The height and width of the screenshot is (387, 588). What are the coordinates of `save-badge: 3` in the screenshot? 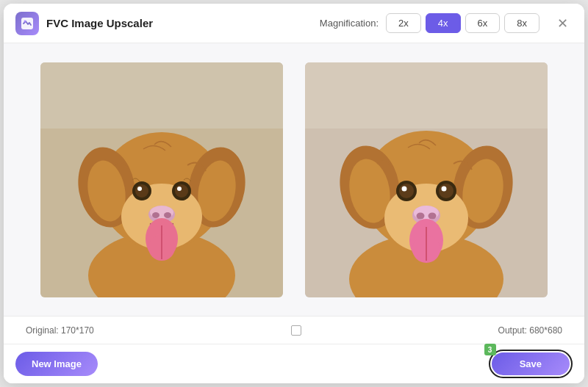 It's located at (490, 350).